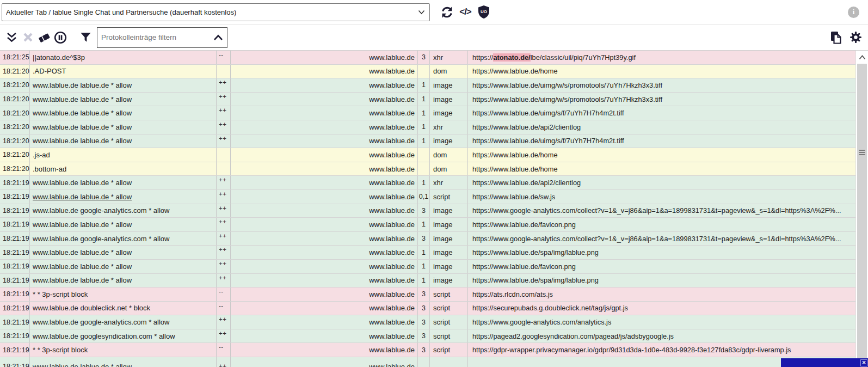 The width and height of the screenshot is (868, 367). I want to click on eraser-icon, so click(44, 38).